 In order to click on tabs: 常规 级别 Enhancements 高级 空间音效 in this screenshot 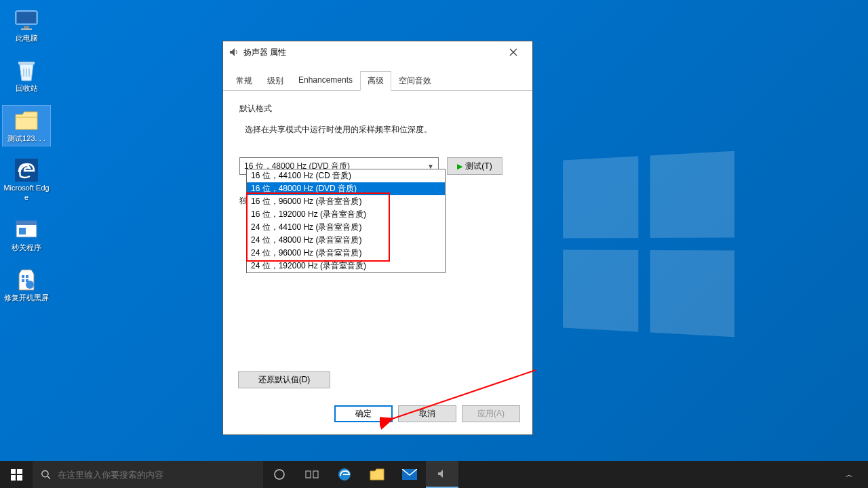, I will do `click(378, 77)`.